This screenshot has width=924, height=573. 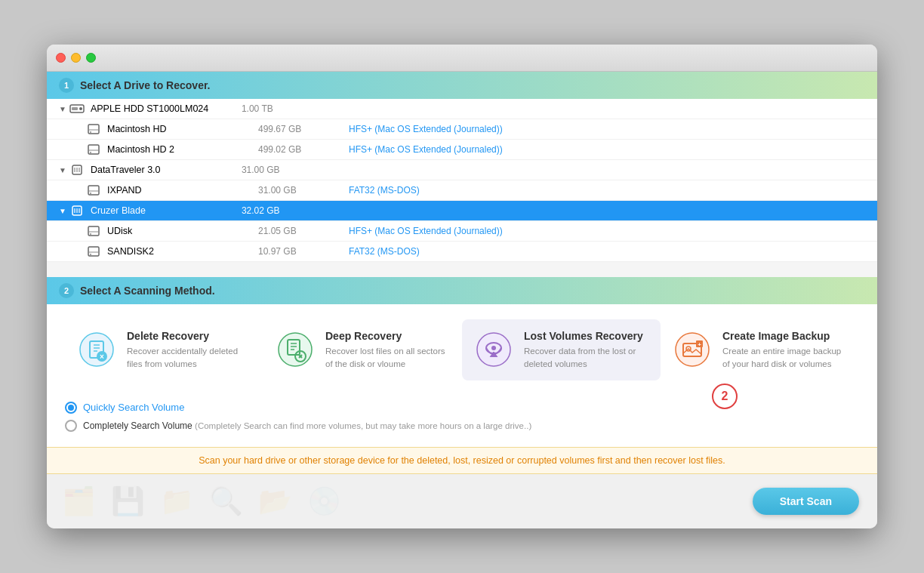 I want to click on footer-bg-icon-2: 💾, so click(x=128, y=501).